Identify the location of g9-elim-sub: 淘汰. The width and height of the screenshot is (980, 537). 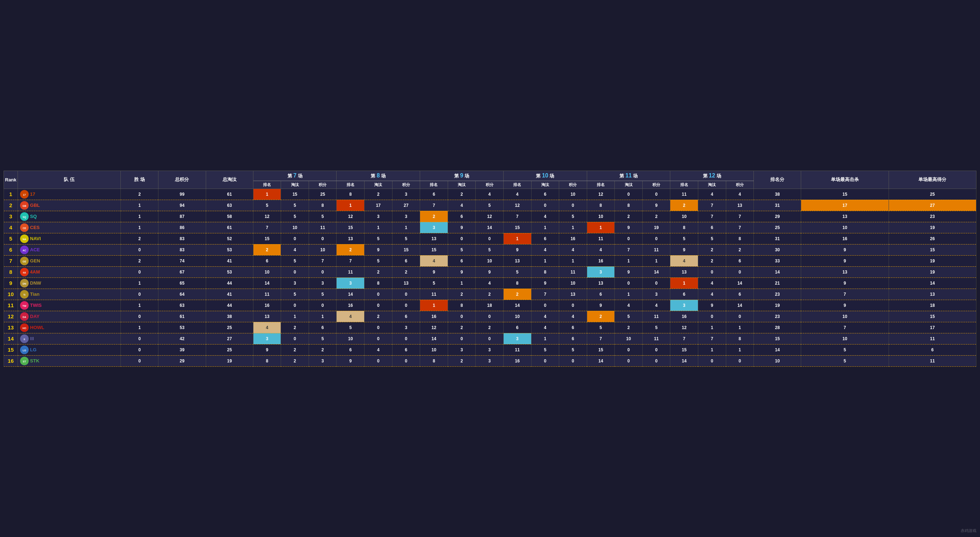
(462, 185).